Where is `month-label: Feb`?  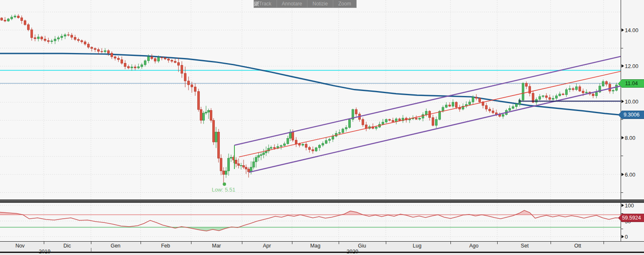
month-label: Feb is located at coordinates (166, 246).